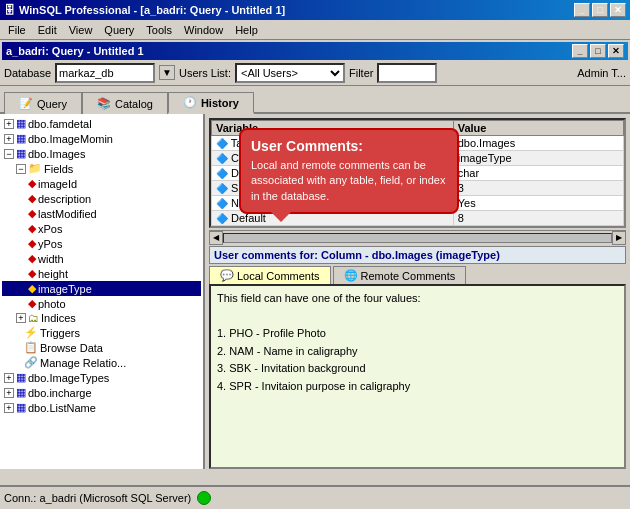 Image resolution: width=630 pixels, height=509 pixels. What do you see at coordinates (349, 146) in the screenshot?
I see `tooltip-title: User Comments:` at bounding box center [349, 146].